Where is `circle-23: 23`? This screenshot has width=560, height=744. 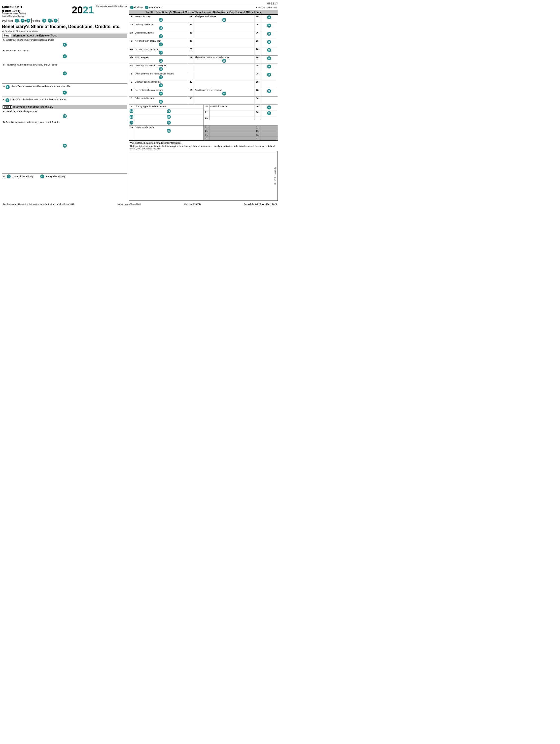
circle-23: 23 is located at coordinates (161, 102).